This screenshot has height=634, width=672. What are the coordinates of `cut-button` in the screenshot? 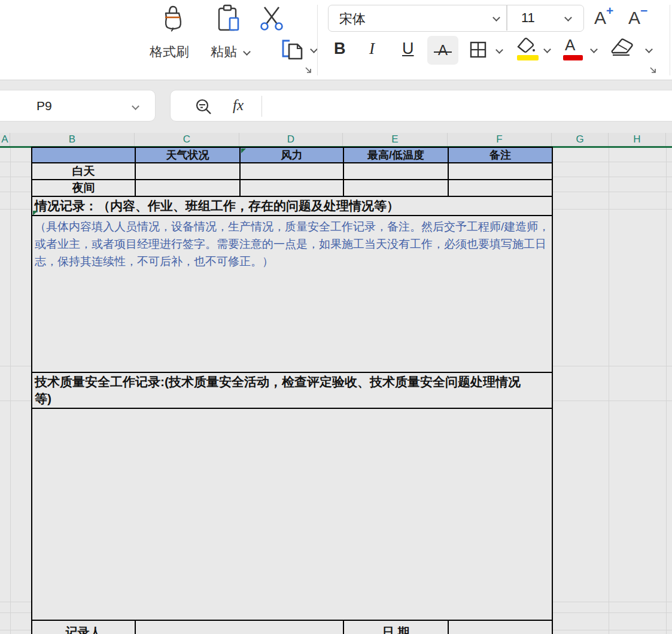 It's located at (272, 19).